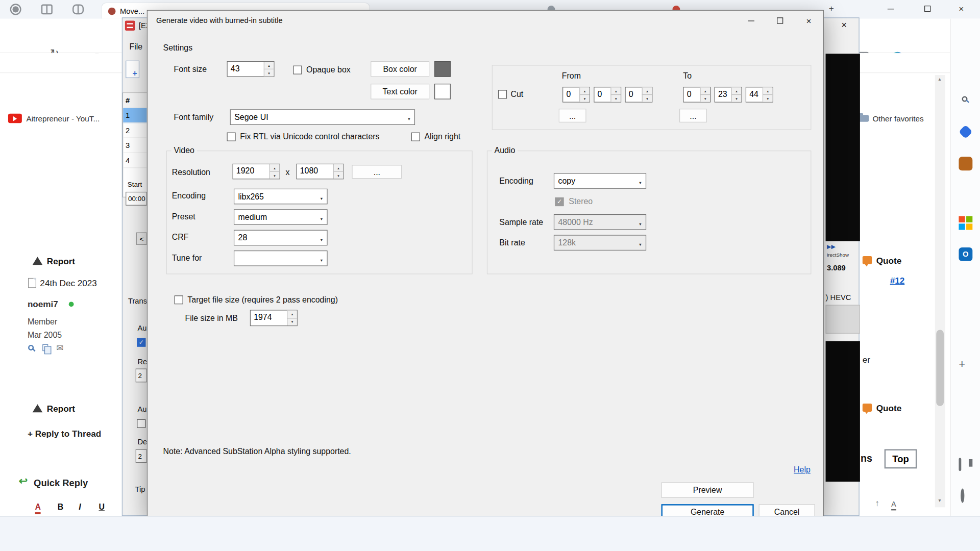 This screenshot has height=551, width=980. I want to click on tools-icon, so click(966, 163).